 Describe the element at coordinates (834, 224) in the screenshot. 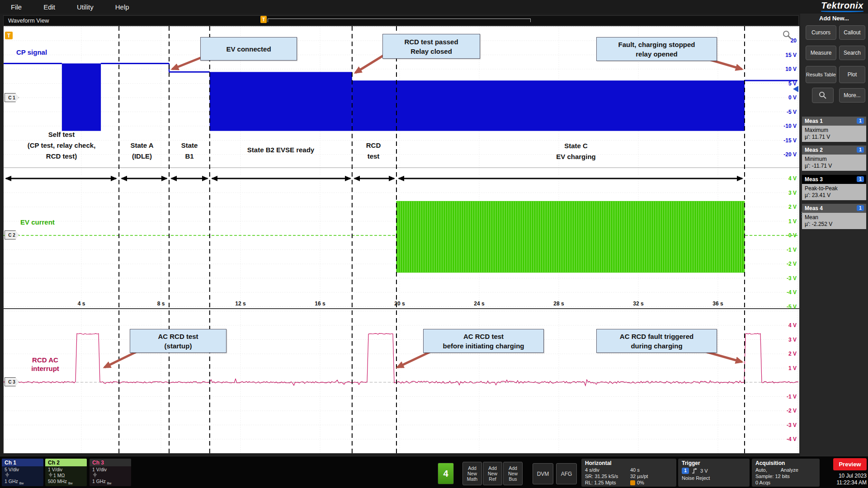

I see `meas-4-value: µ': -2.252 V` at that location.